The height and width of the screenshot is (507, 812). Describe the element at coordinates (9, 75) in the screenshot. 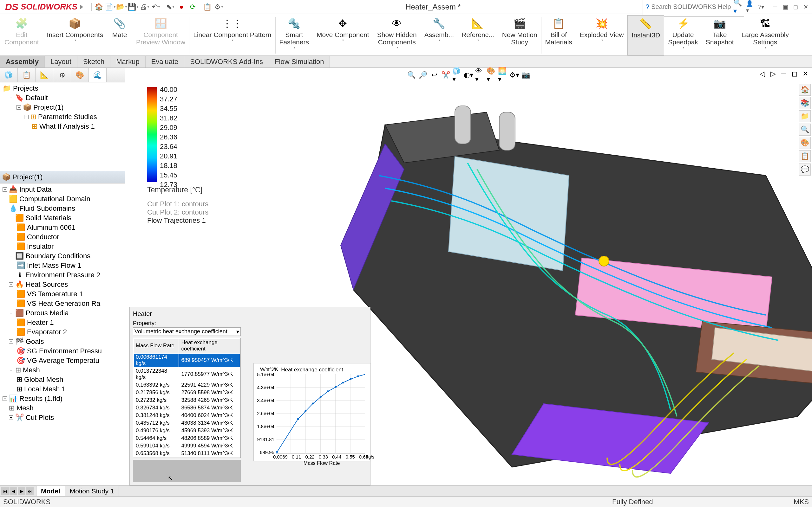

I see `panel-tab-1-icon: 🧊` at that location.